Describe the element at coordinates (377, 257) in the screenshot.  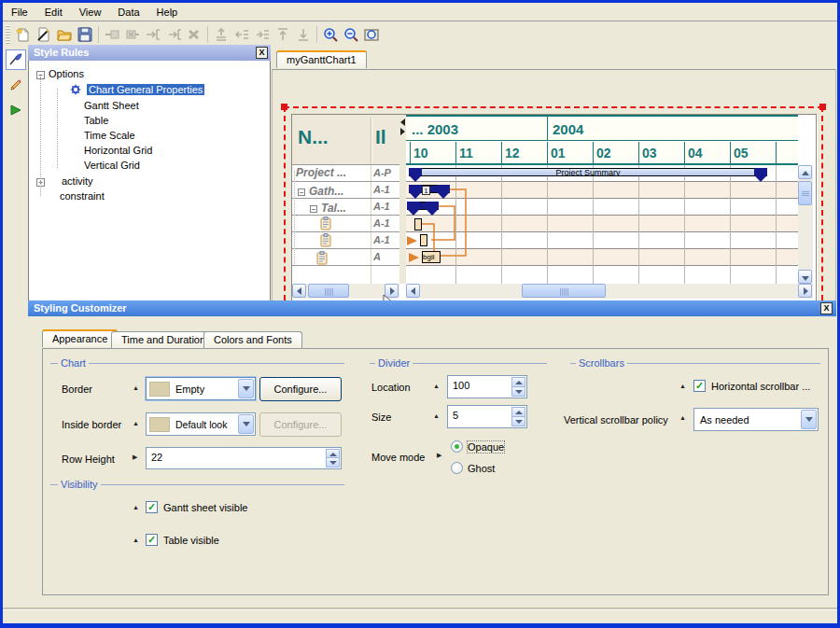
I see `table-cell-id: A` at that location.